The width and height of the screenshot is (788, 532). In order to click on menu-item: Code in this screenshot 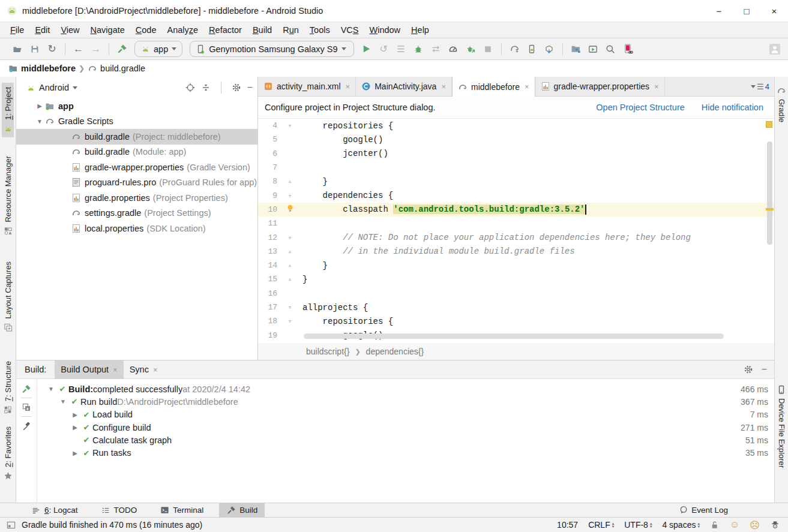, I will do `click(146, 30)`.